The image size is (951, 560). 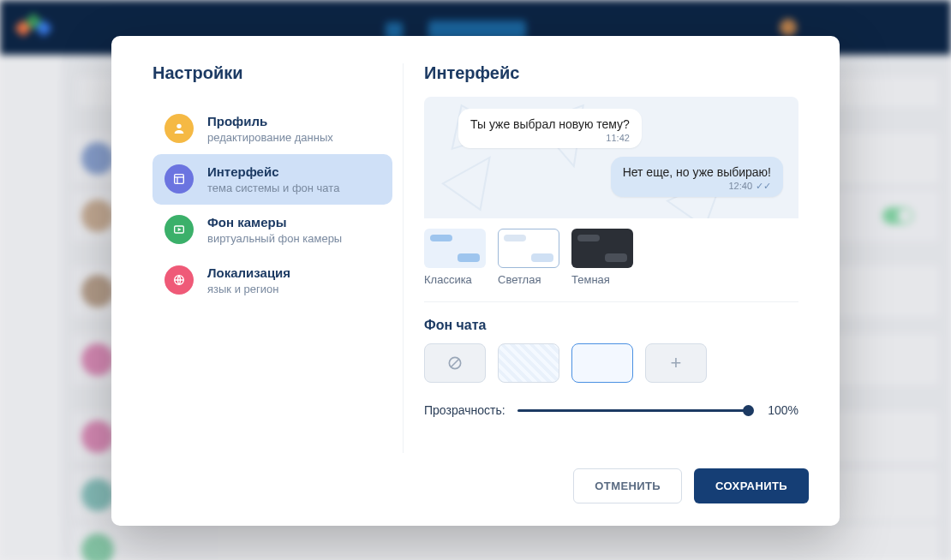 What do you see at coordinates (272, 74) in the screenshot?
I see `settings-title: Настройки` at bounding box center [272, 74].